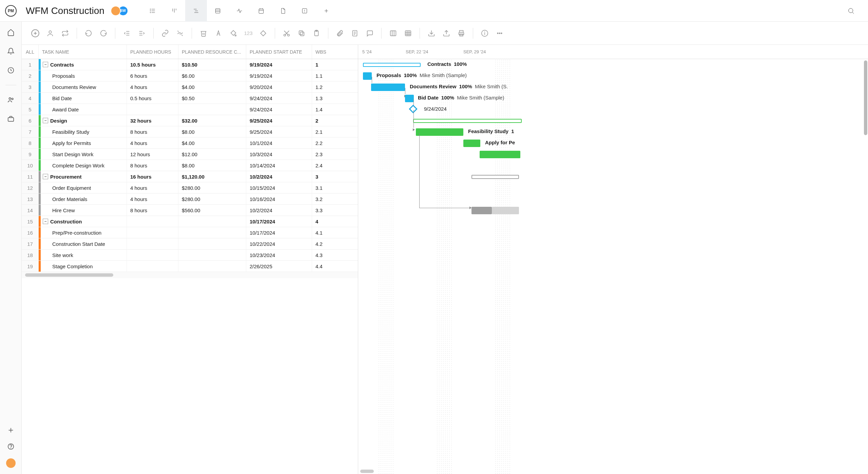 This screenshot has width=868, height=474. Describe the element at coordinates (417, 52) in the screenshot. I see `timeline-label: SEP, 22 '24` at that location.